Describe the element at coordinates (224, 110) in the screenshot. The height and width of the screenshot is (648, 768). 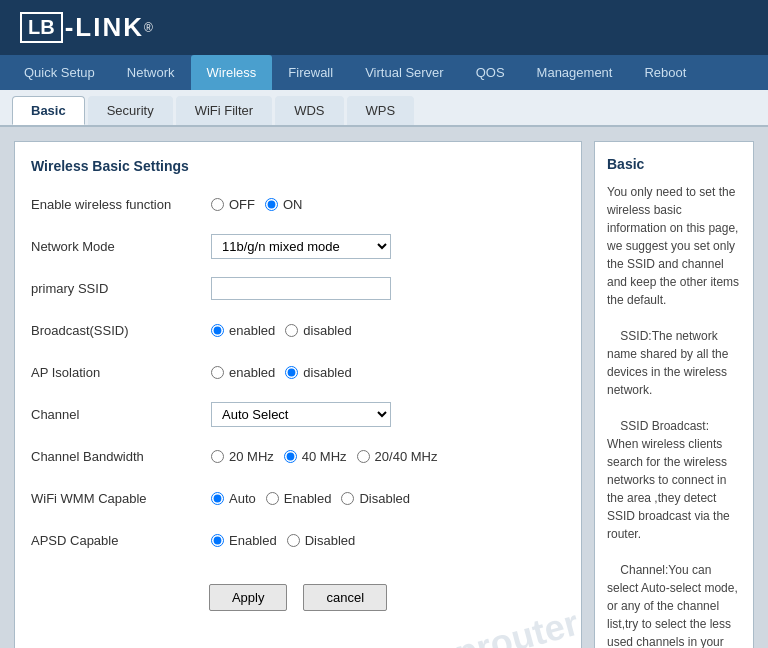
I see `tab-wifi-filter: WiFi Filter` at that location.